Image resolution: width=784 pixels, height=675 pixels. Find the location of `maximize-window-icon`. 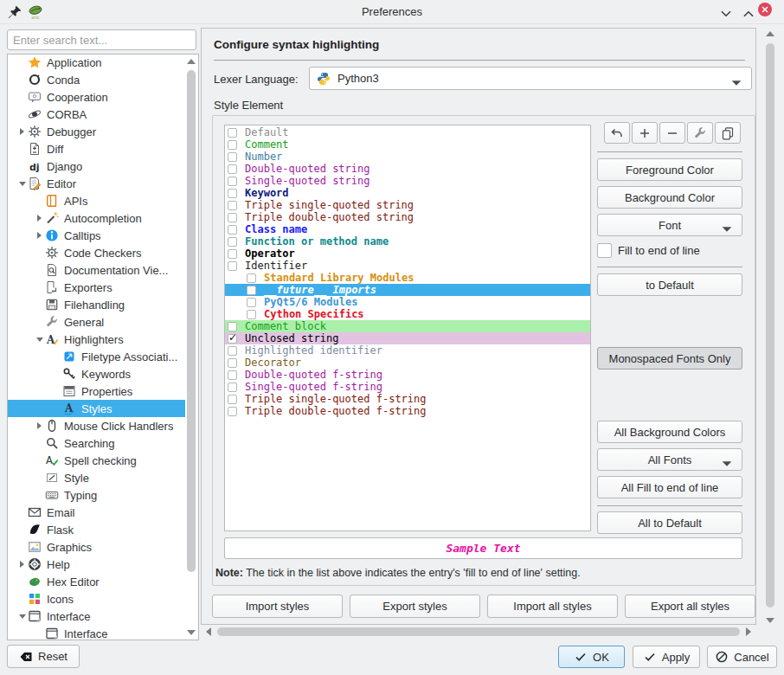

maximize-window-icon is located at coordinates (749, 14).